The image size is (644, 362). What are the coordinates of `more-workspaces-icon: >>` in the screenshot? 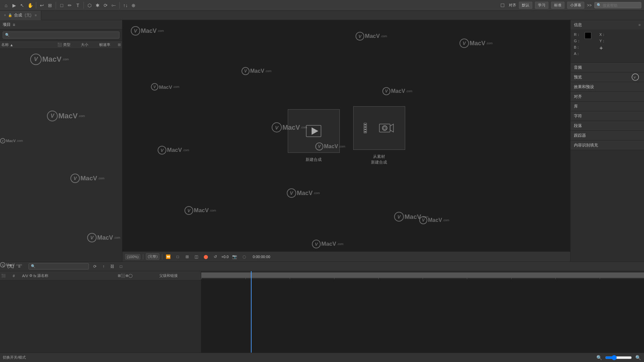 It's located at (589, 5).